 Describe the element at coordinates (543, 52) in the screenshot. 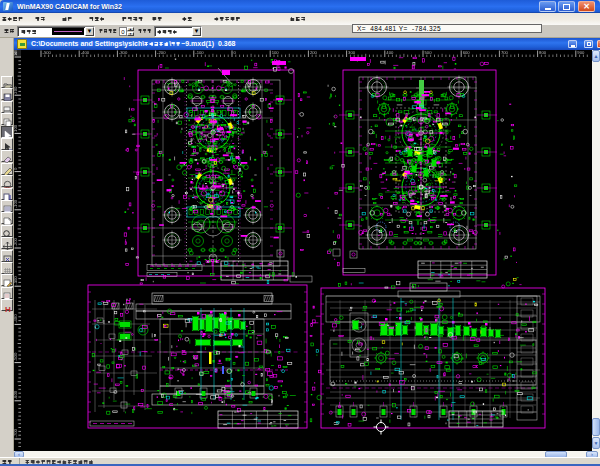

I see `svg-text: 800` at that location.